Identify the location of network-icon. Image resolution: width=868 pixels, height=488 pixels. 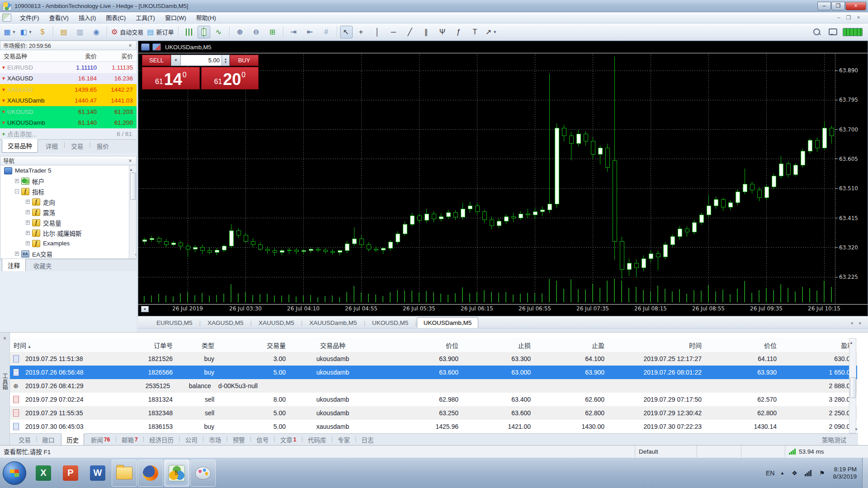
(808, 473).